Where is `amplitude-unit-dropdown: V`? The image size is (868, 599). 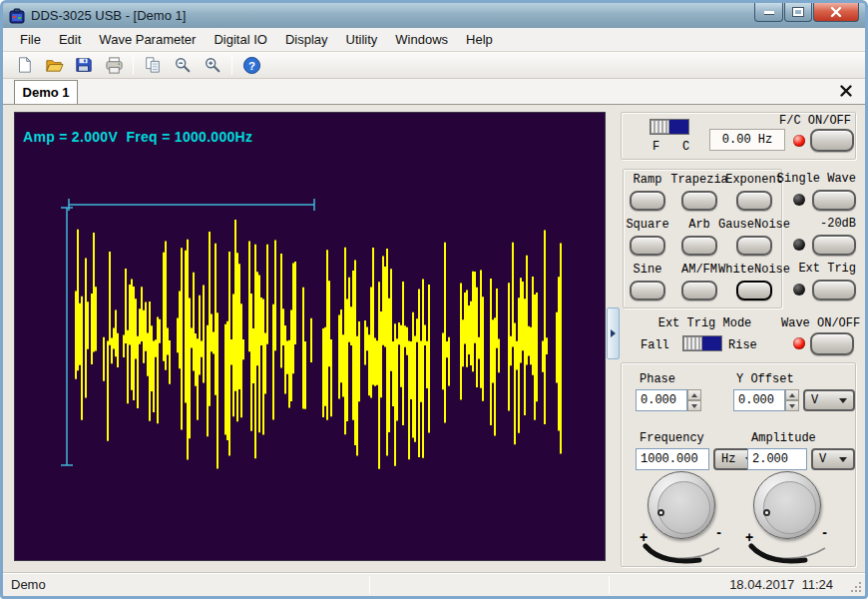 amplitude-unit-dropdown: V is located at coordinates (833, 459).